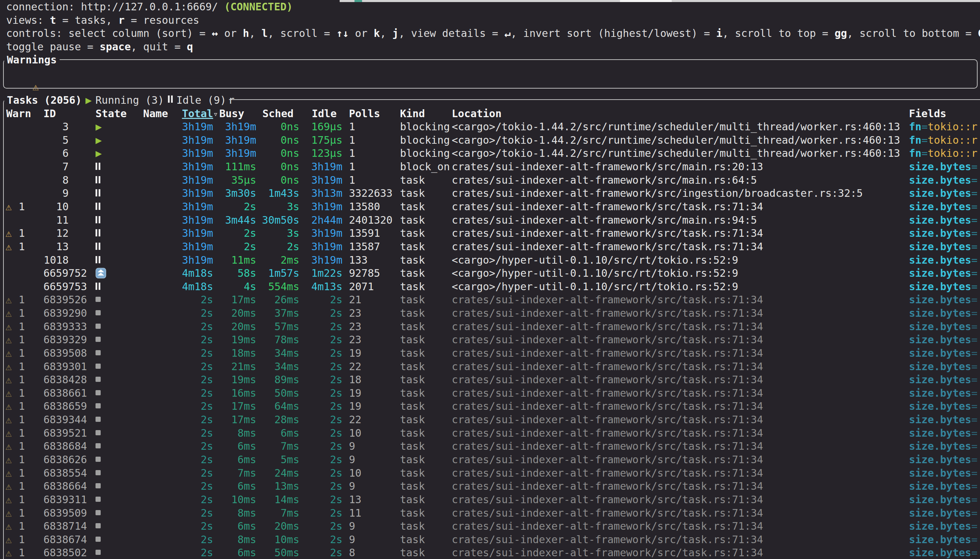 The image size is (980, 559). Describe the element at coordinates (56, 260) in the screenshot. I see `task-id: 1018` at that location.